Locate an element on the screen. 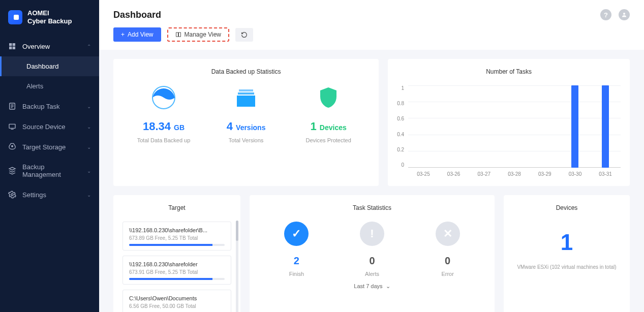 The image size is (644, 312). nav-label: Backup Management is located at coordinates (52, 171).